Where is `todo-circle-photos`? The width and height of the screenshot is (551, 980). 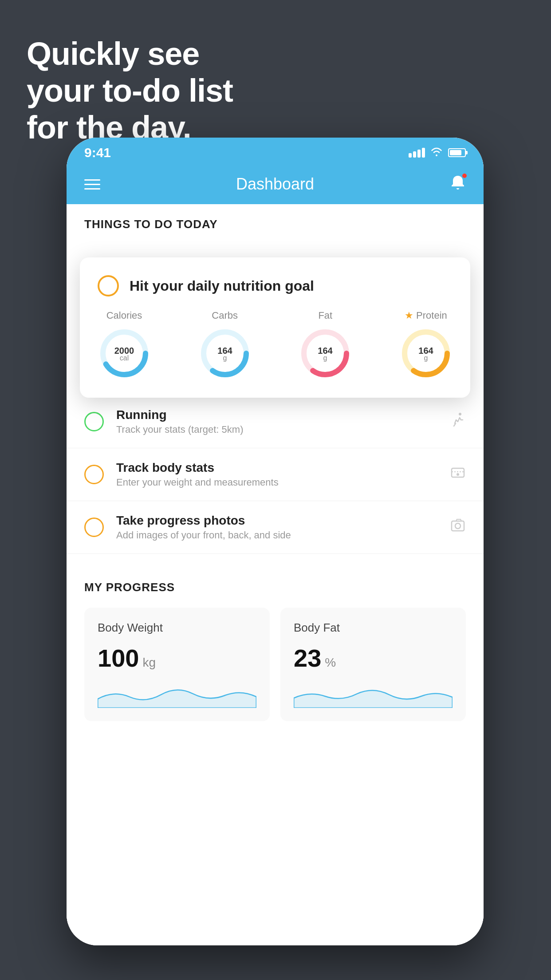
todo-circle-photos is located at coordinates (94, 527).